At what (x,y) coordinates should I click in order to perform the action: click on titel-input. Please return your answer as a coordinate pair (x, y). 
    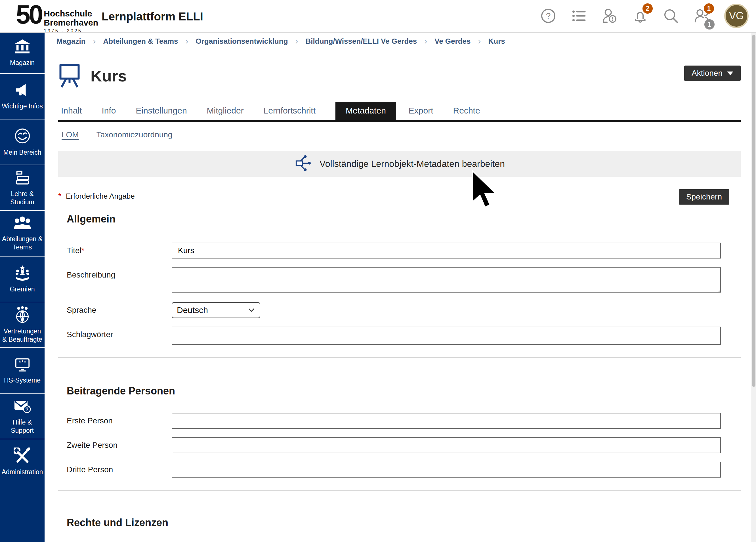
    Looking at the image, I should click on (446, 251).